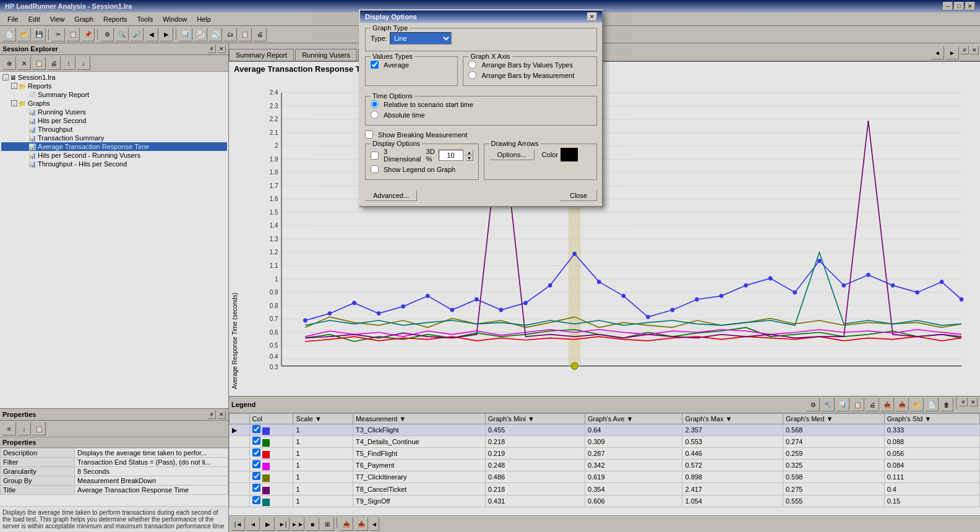 The image size is (980, 532). What do you see at coordinates (392, 96) in the screenshot?
I see `time-options-title: Time Options` at bounding box center [392, 96].